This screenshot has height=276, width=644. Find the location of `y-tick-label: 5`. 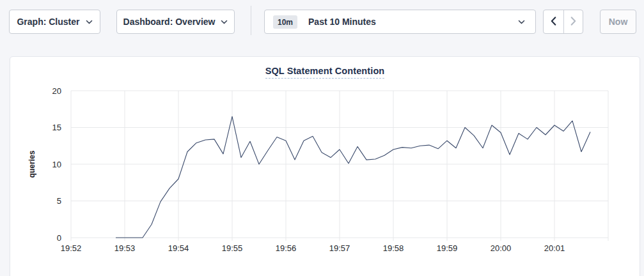

y-tick-label: 5 is located at coordinates (59, 201).